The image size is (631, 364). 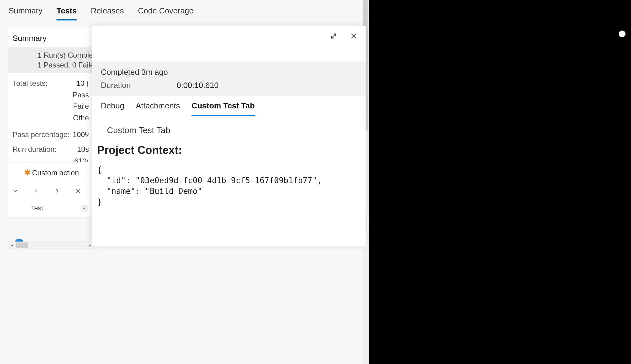 What do you see at coordinates (36, 191) in the screenshot?
I see `prev-icon` at bounding box center [36, 191].